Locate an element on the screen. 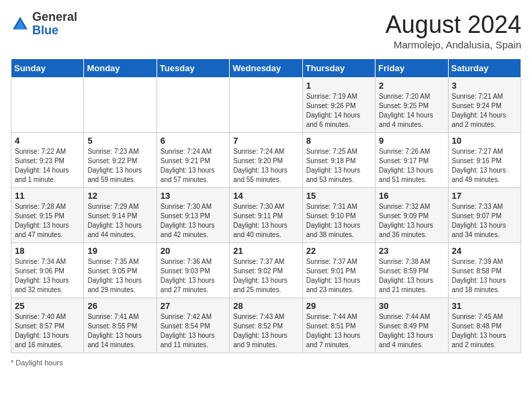  logo-general-text: General is located at coordinates (55, 17).